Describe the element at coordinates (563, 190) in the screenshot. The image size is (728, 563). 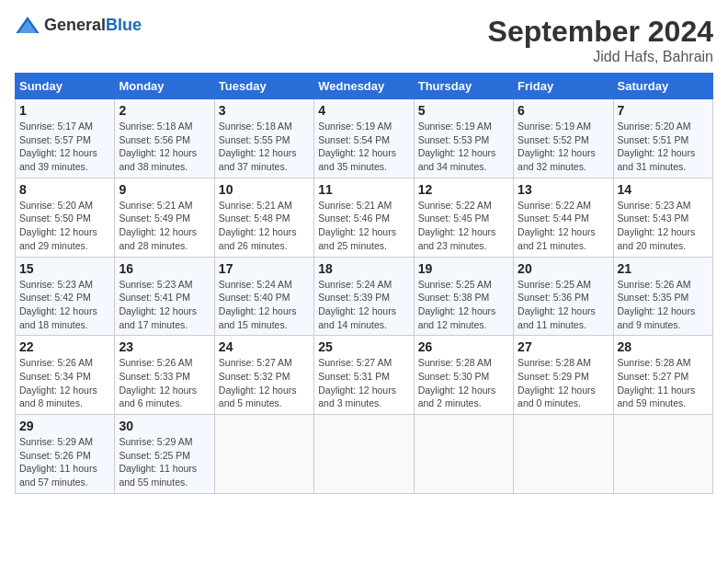
I see `day-number: 13` at that location.